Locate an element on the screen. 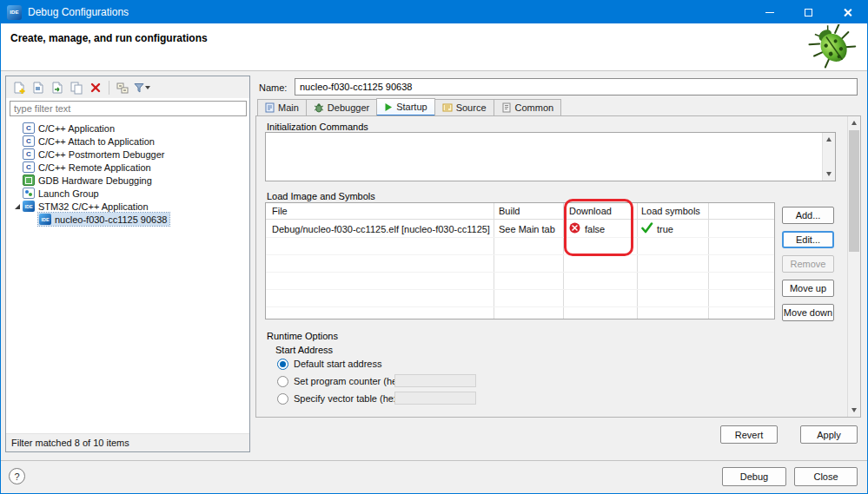  tree-item-label: C/C++ Postmortem Debugger is located at coordinates (102, 155).